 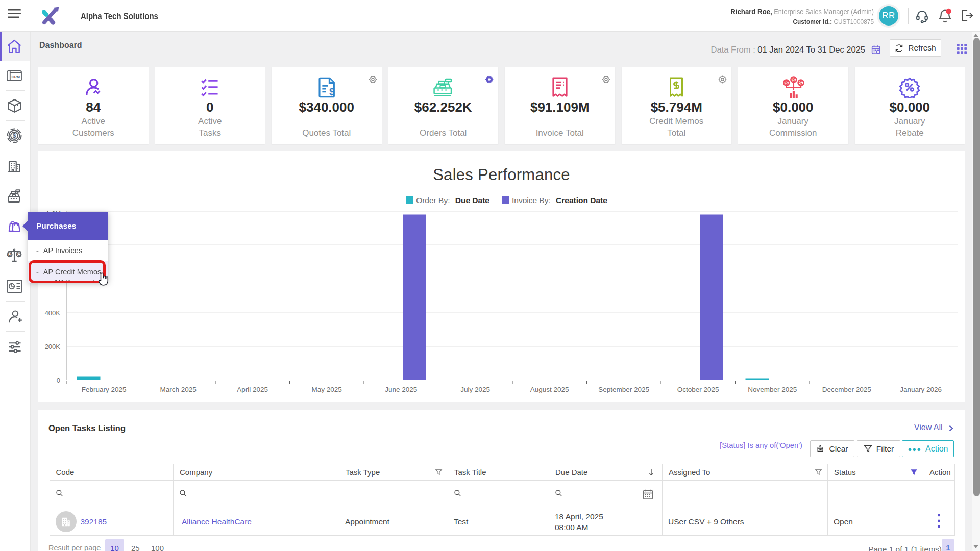 What do you see at coordinates (772, 390) in the screenshot?
I see `svg-text: November 2025` at bounding box center [772, 390].